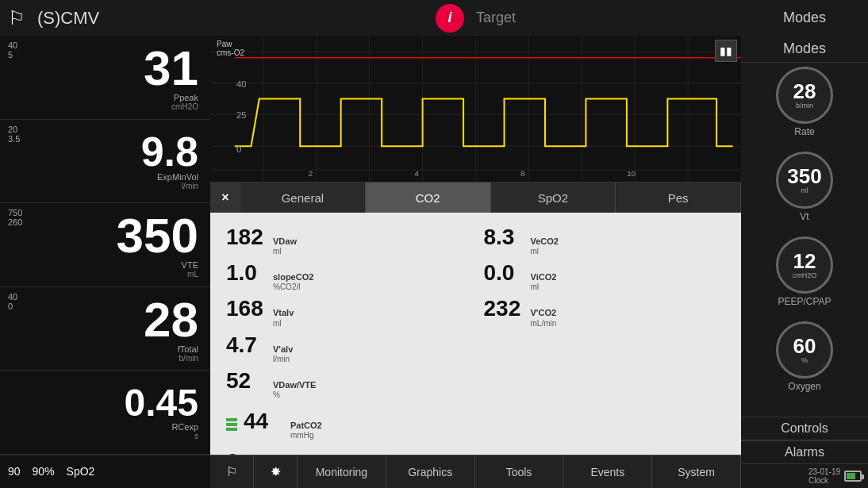  I want to click on header-center: i Target, so click(476, 18).